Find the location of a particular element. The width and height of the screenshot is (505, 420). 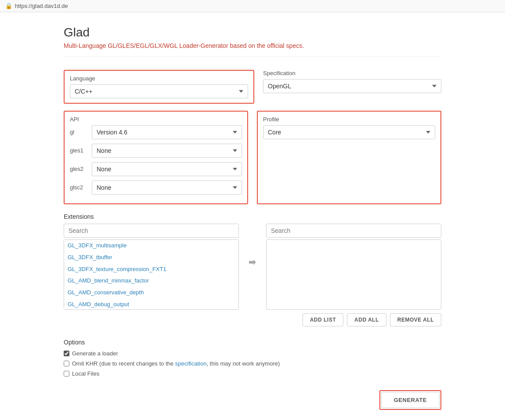

api-gles1-row: gles1 None Version 1.0 is located at coordinates (156, 151).